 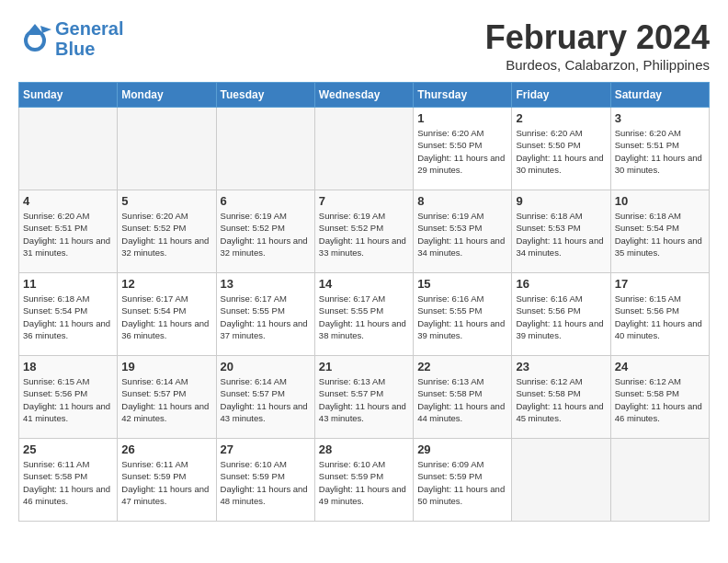 I want to click on day-number: 4, so click(x=68, y=201).